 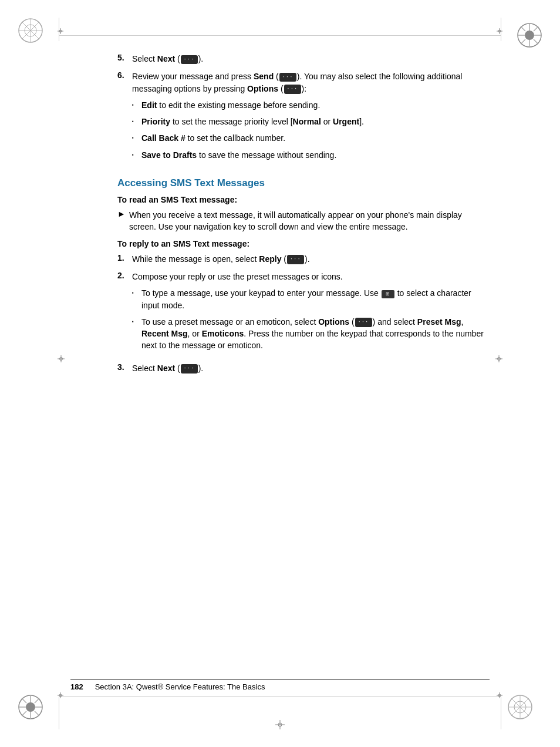 I want to click on reply-step-1-number: 1., so click(x=124, y=258).